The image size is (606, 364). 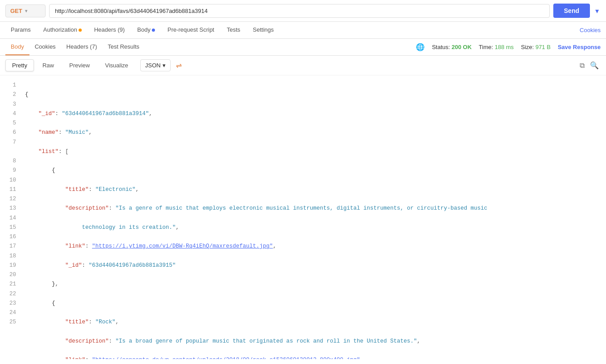 What do you see at coordinates (508, 47) in the screenshot?
I see `response-status: 🌐 Status: 200 OK Time: 188 ms Size: 971 …` at bounding box center [508, 47].